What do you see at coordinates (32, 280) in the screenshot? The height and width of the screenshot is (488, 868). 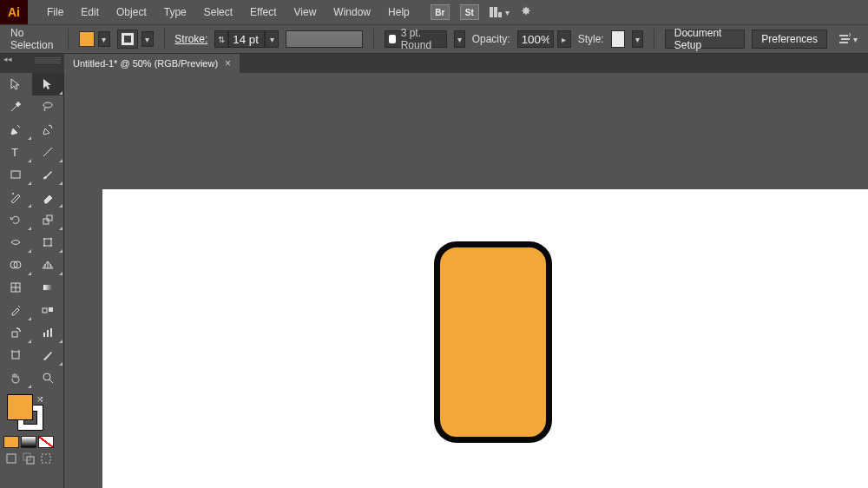 I see `tools-panel: T` at bounding box center [32, 280].